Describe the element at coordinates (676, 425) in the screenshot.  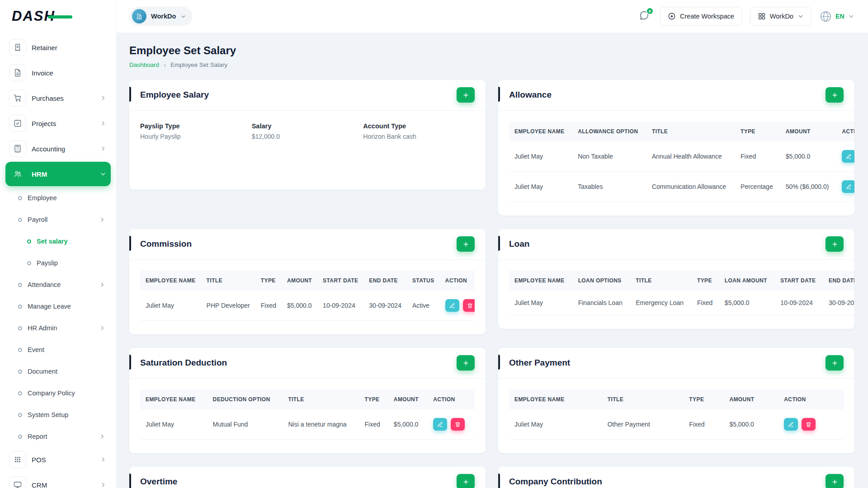
I see `table-row: Juliet MayOther PaymentFixed$5,000.0` at that location.